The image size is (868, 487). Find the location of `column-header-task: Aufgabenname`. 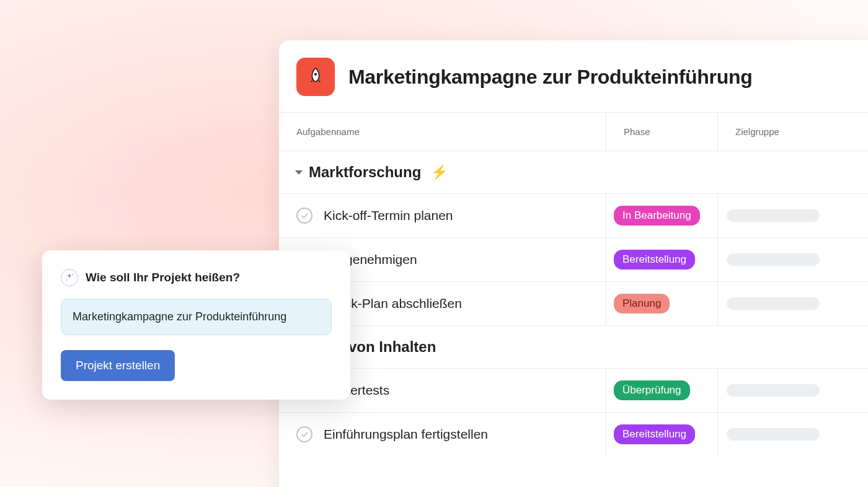

column-header-task: Aufgabenname is located at coordinates (443, 131).